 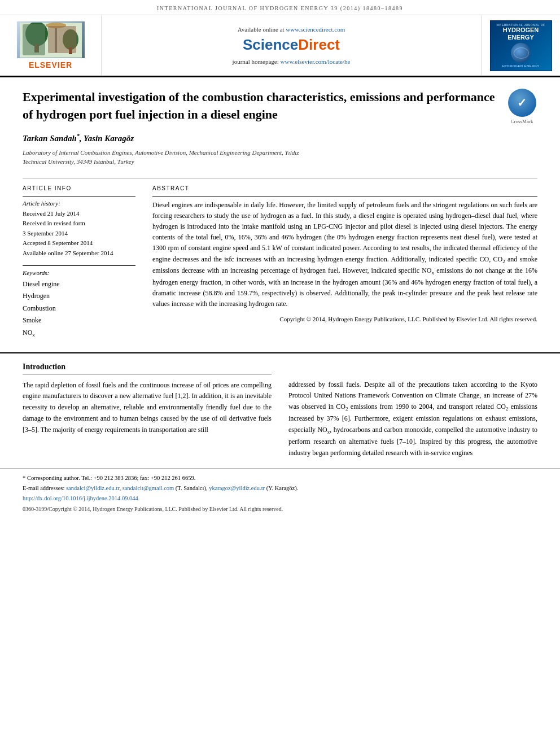 I want to click on footer-section: * Corresponding author. Tel.: +90 212 38…, so click(x=280, y=492).